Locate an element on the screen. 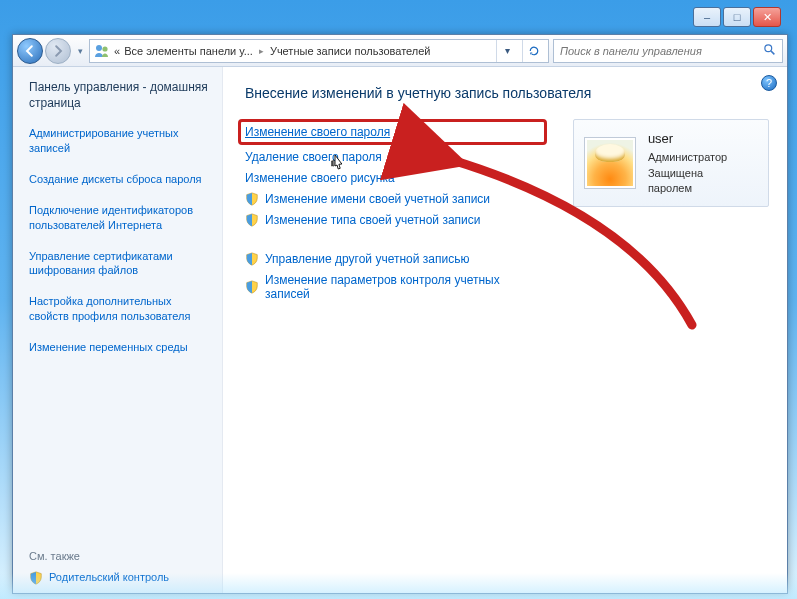  link-change-password: Изменение своего пароля is located at coordinates (318, 132).